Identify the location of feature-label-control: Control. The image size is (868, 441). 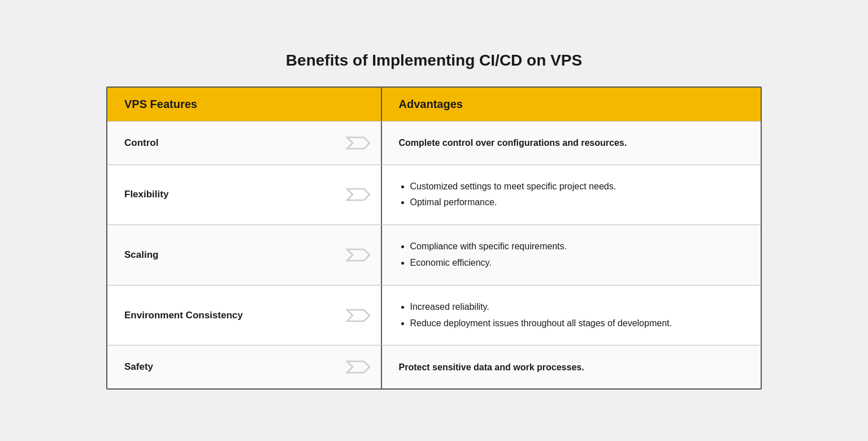
(222, 143).